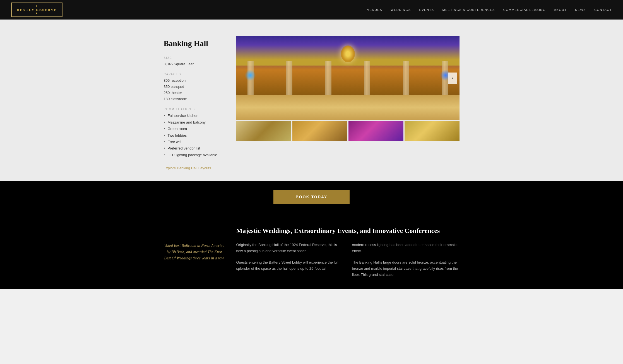 This screenshot has height=364, width=623. Describe the element at coordinates (406, 248) in the screenshot. I see `bottom-col-2-text: modern recess lighting has been added to…` at that location.